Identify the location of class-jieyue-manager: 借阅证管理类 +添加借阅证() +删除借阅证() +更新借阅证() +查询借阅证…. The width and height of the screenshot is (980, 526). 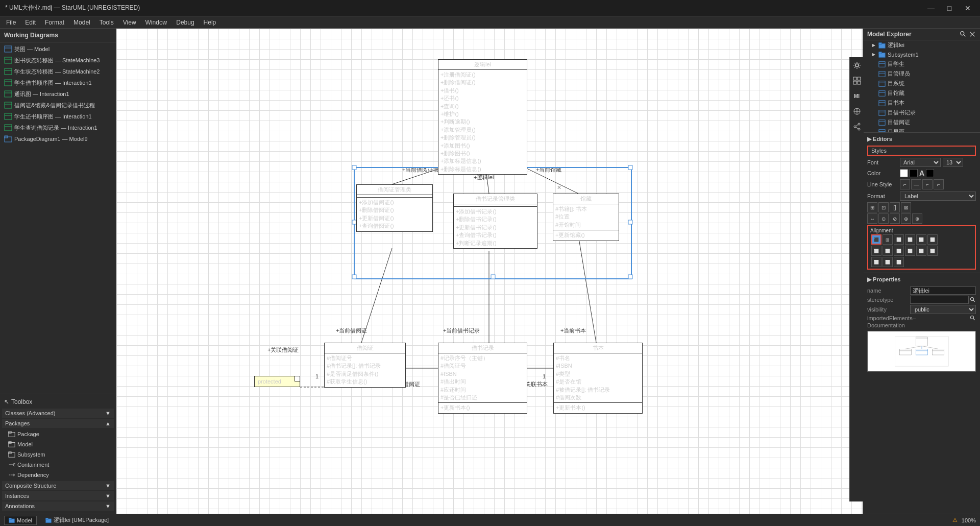
(395, 208).